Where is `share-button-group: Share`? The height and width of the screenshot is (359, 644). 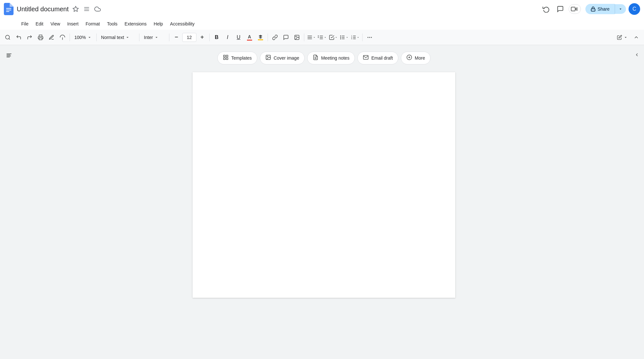 share-button-group: Share is located at coordinates (606, 9).